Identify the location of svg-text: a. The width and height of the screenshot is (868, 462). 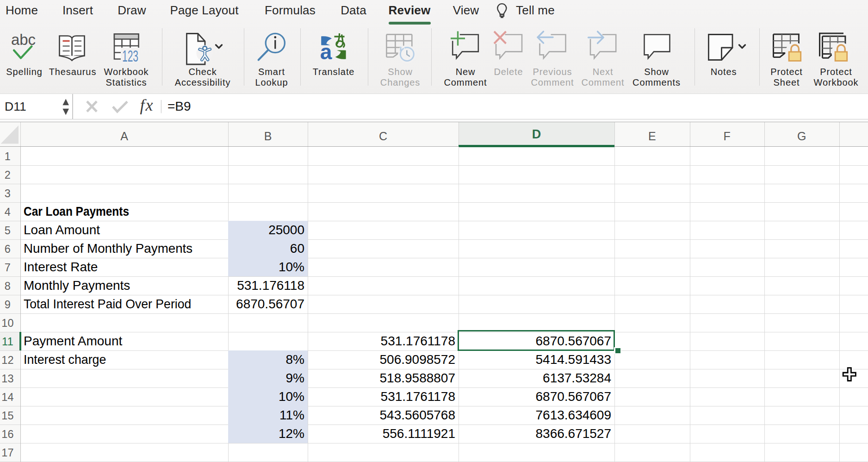
(326, 52).